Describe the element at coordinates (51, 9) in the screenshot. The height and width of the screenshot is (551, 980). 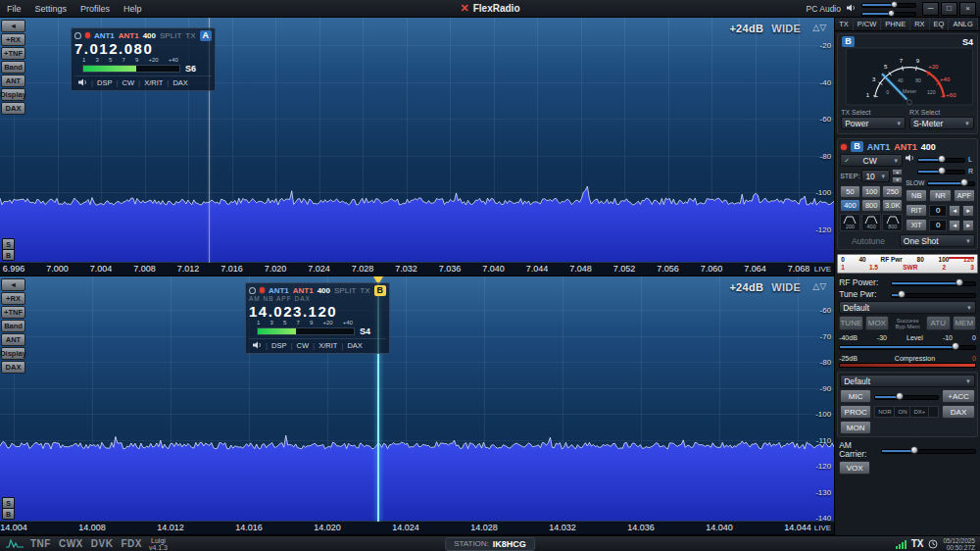
I see `menu-settings: Settings` at that location.